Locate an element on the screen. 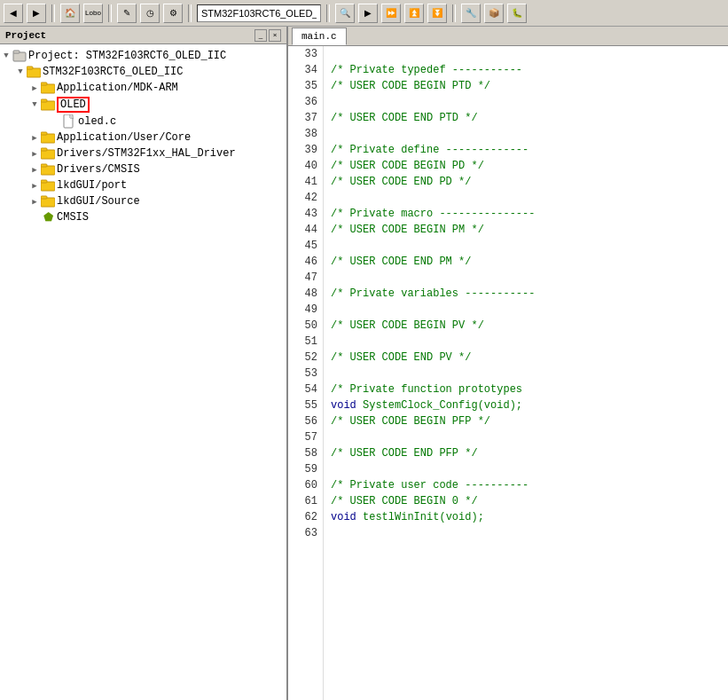 The width and height of the screenshot is (728, 700). line-number: 50 is located at coordinates (307, 326).